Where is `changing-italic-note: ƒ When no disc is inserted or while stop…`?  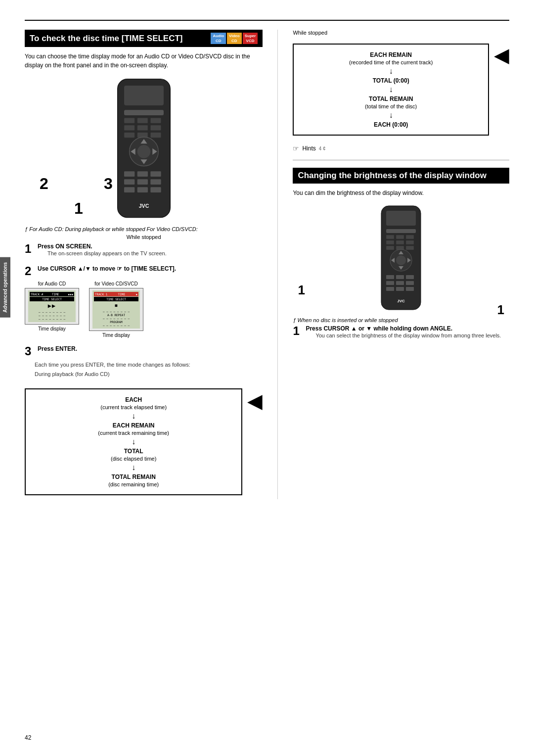 changing-italic-note: ƒ When no disc is inserted or while stop… is located at coordinates (401, 320).